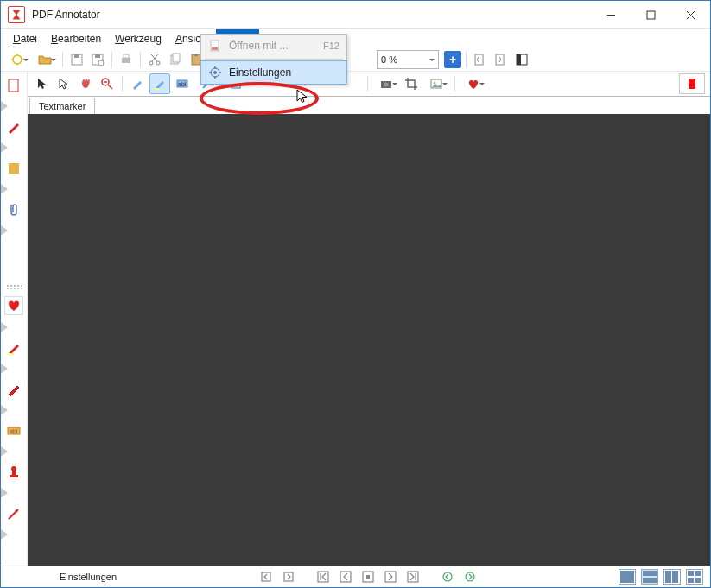  I want to click on copy-button, so click(175, 60).